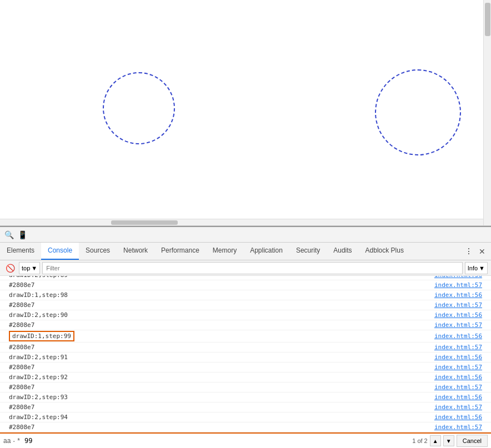 The height and width of the screenshot is (448, 491). I want to click on search-input-bottom, so click(216, 441).